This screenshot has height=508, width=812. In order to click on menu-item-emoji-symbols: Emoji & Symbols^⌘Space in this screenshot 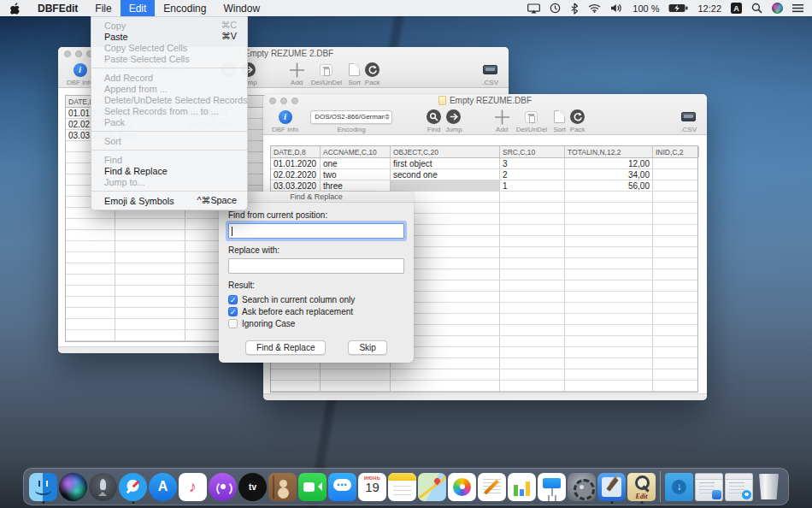, I will do `click(169, 200)`.